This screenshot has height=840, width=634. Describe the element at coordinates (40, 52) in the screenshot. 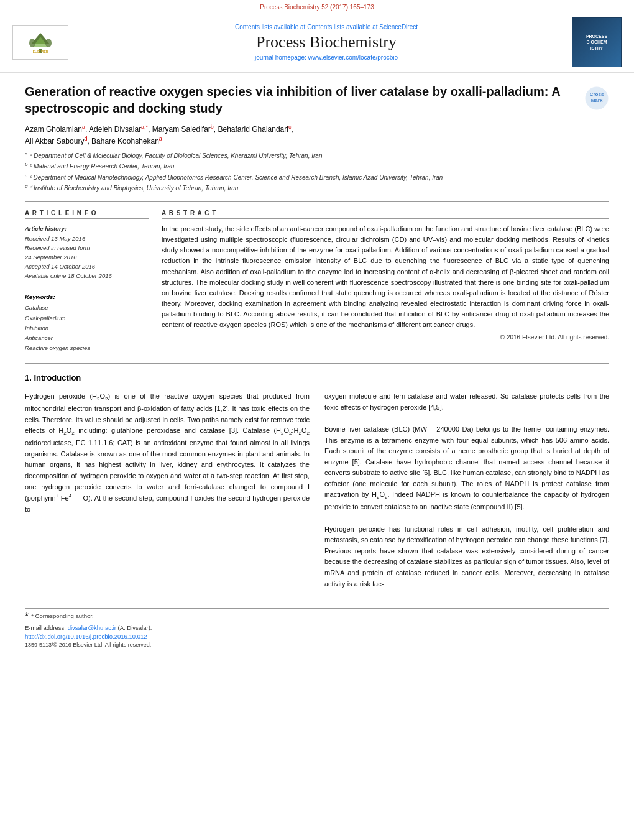

I see `svg-text: ELSEVIER` at that location.